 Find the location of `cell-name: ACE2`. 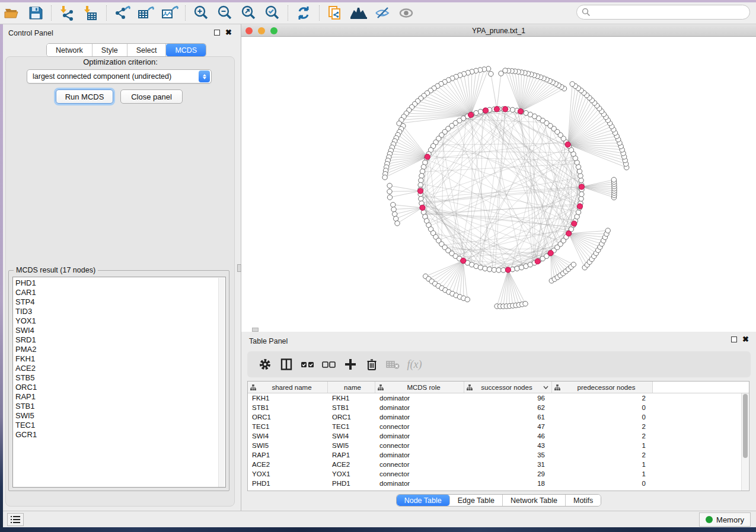

cell-name: ACE2 is located at coordinates (352, 464).